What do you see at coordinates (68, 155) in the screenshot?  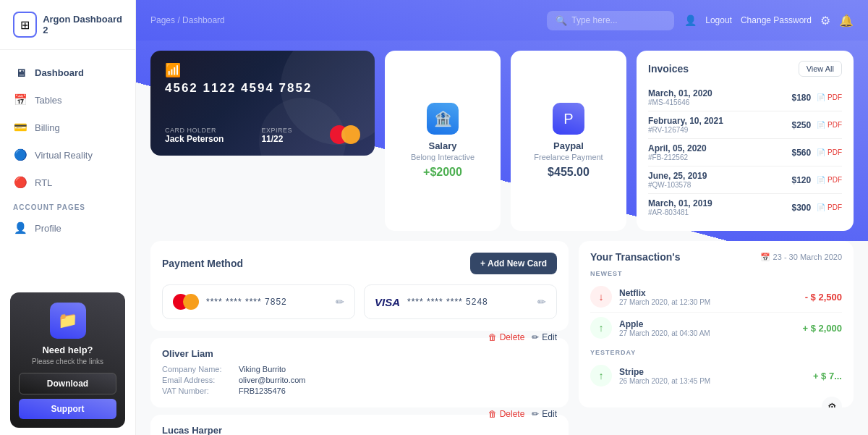 I see `sidebar-item-vr: 🔵 Virtual Reality` at bounding box center [68, 155].